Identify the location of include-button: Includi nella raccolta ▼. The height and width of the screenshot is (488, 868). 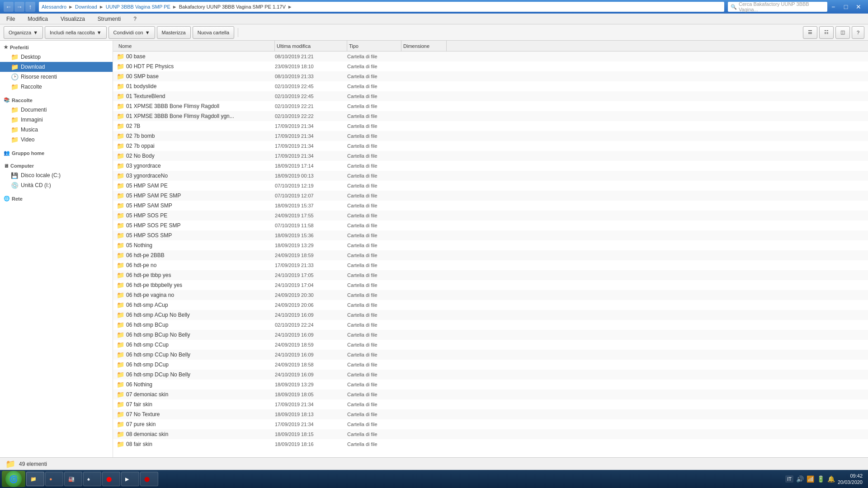
(76, 33).